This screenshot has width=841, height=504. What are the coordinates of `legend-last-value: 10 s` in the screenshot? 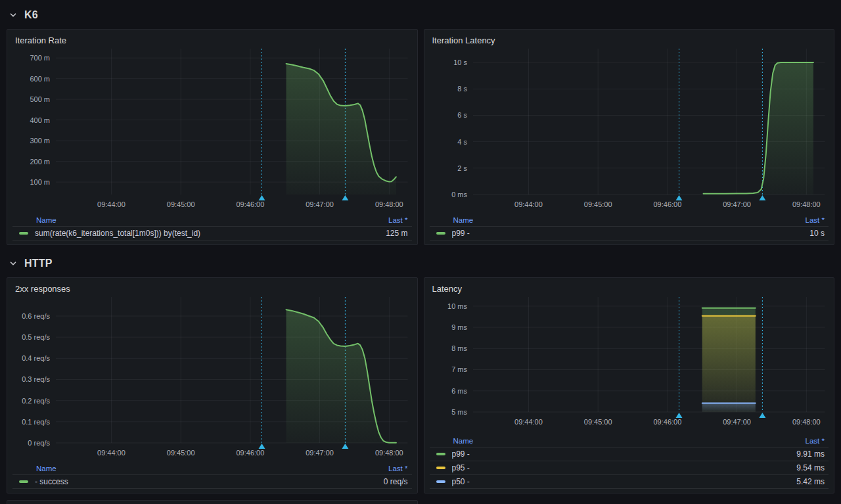 It's located at (817, 233).